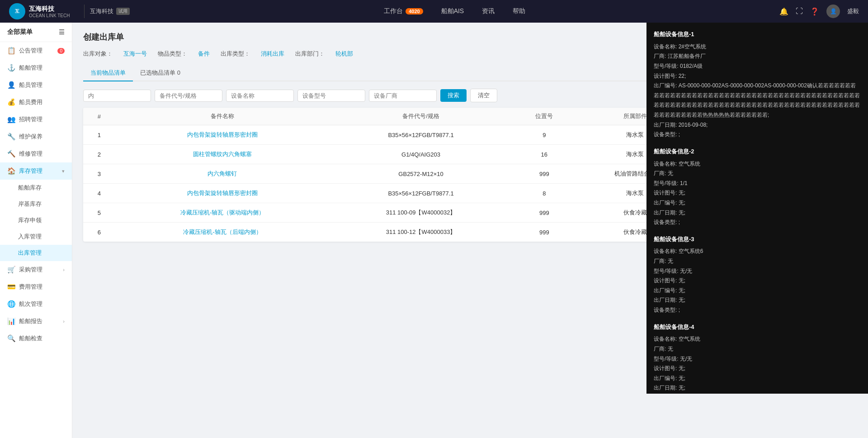  I want to click on tooltip-field: 型号/等级: 0182/A级, so click(757, 67).